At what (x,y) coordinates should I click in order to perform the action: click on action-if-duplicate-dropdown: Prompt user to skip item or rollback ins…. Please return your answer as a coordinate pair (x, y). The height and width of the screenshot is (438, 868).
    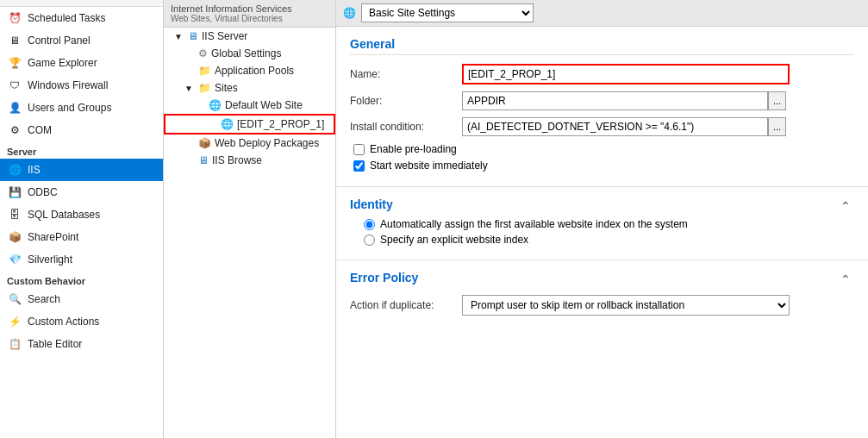
    Looking at the image, I should click on (626, 305).